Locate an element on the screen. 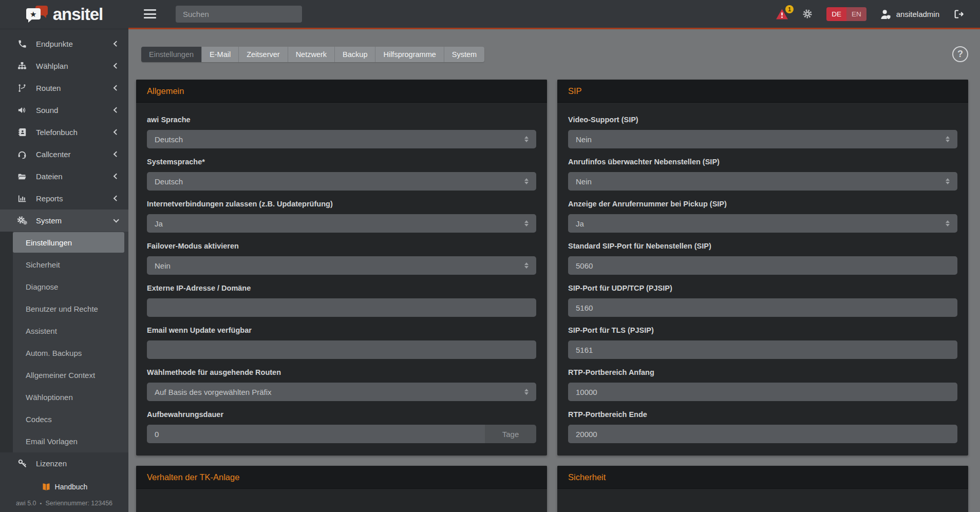 This screenshot has height=512, width=980. failover-modus-select: Nein is located at coordinates (342, 266).